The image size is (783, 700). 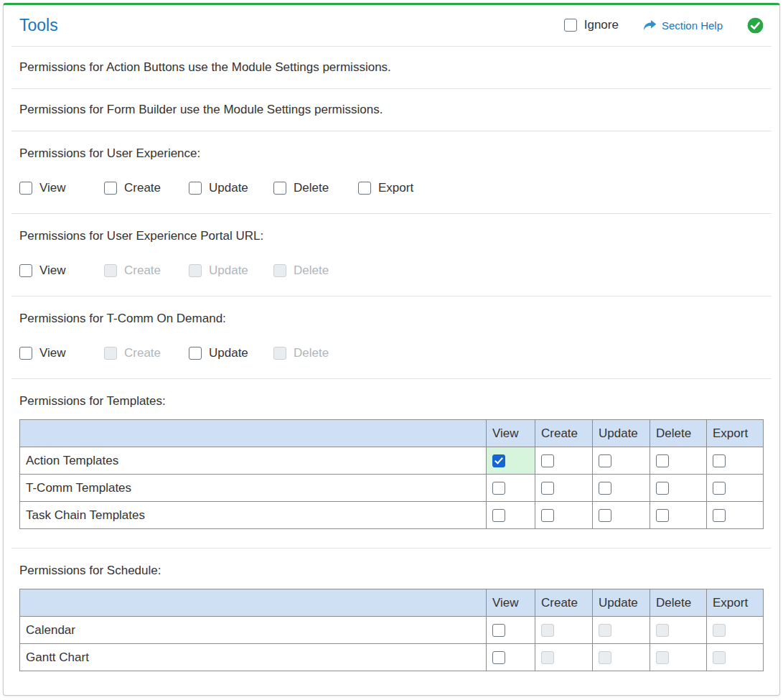 I want to click on table-row: Action Templates, so click(x=392, y=461).